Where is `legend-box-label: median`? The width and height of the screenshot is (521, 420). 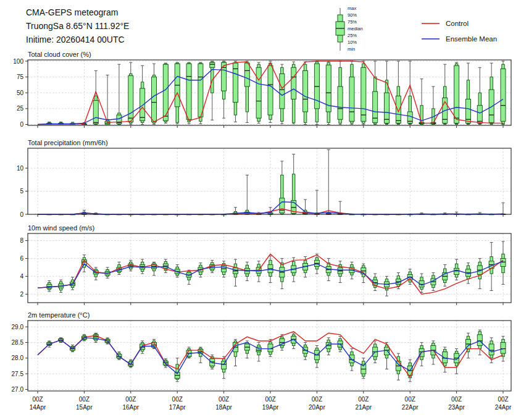 legend-box-label: median is located at coordinates (356, 28).